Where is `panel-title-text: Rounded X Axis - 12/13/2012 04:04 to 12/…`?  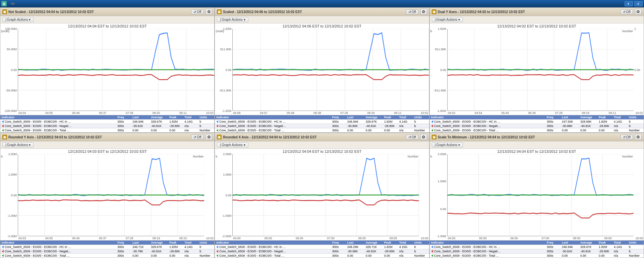
panel-title-text: Rounded X Axis - 12/13/2012 04:04 to 12/… is located at coordinates (270, 137).